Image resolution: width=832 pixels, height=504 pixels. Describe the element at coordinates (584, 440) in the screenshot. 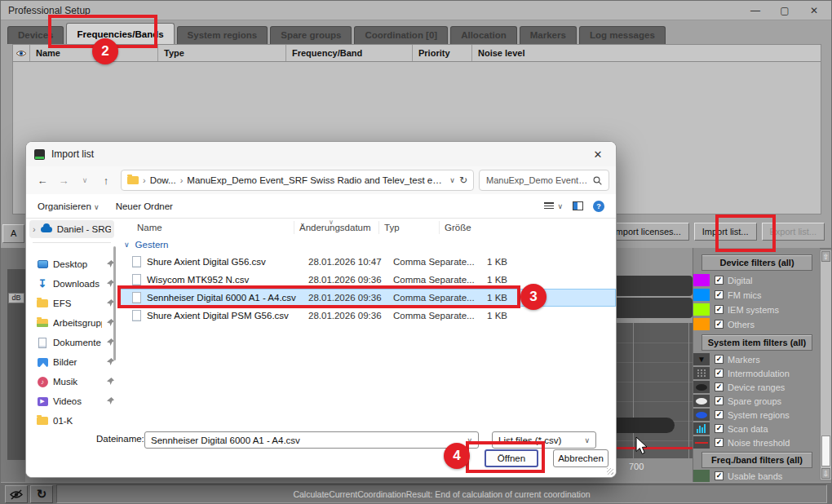

I see `chevron-down-icon: ∨` at that location.